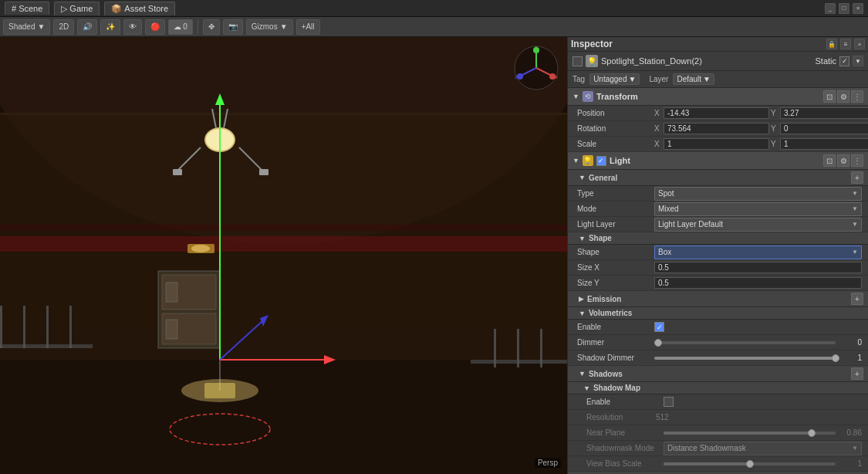 This screenshot has width=868, height=474. Describe the element at coordinates (843, 161) in the screenshot. I see `light-settings-icon: ⚙` at that location.